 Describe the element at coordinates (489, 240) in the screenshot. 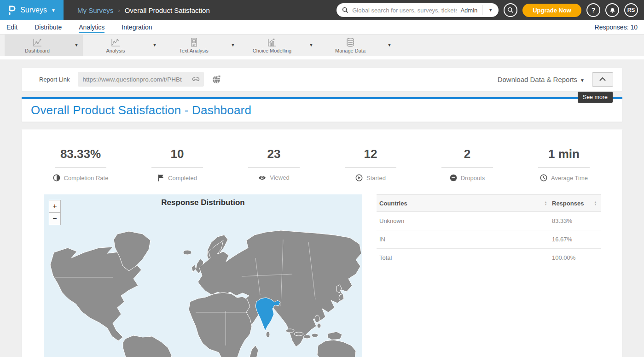

I see `table-row: IN 16.67%` at that location.